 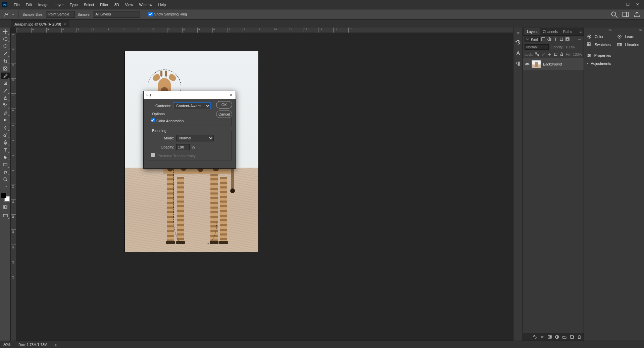 I want to click on menu-help: Help, so click(x=162, y=5).